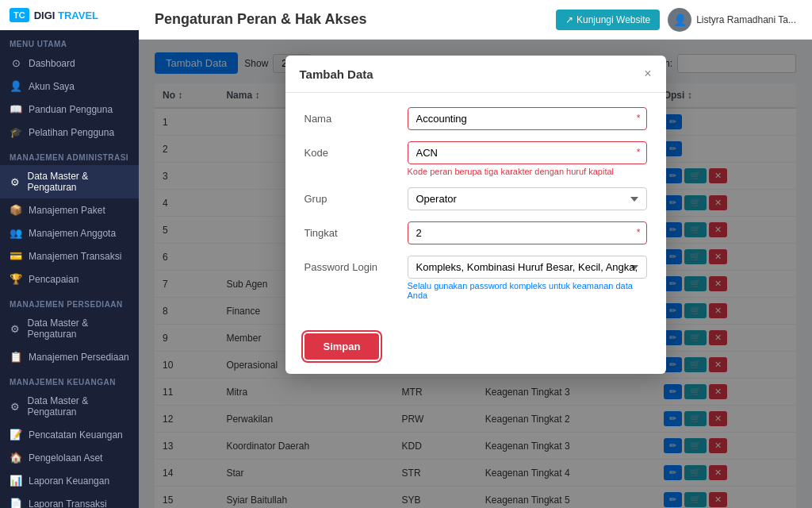  Describe the element at coordinates (352, 264) in the screenshot. I see `password-label: Password Login` at that location.